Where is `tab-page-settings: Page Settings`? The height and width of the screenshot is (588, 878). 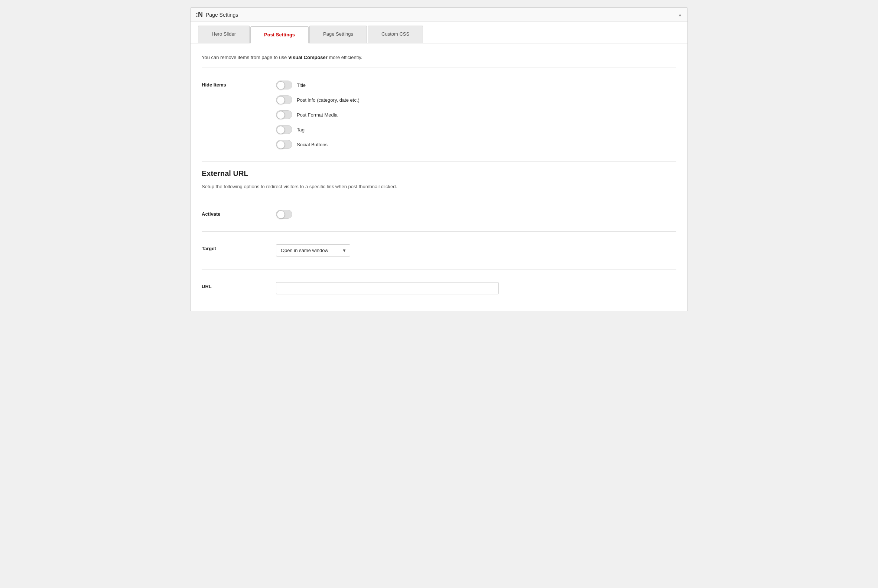 tab-page-settings: Page Settings is located at coordinates (338, 34).